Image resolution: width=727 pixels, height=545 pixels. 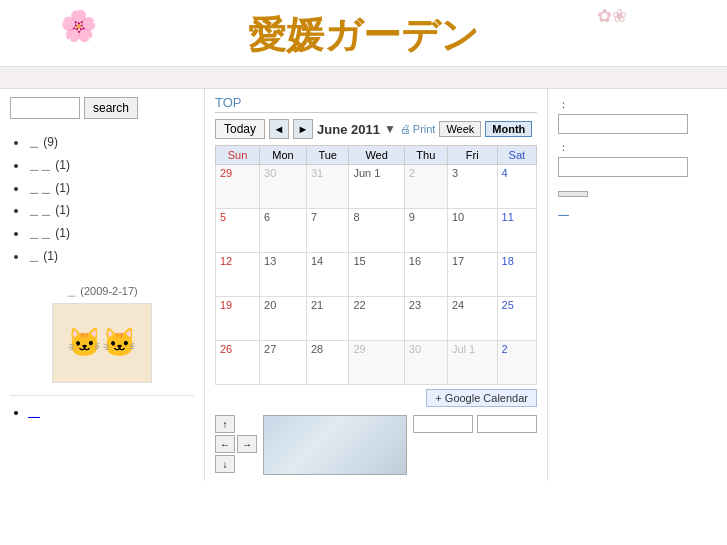 What do you see at coordinates (43, 142) in the screenshot?
I see `list-item-link: ＿ (9)` at bounding box center [43, 142].